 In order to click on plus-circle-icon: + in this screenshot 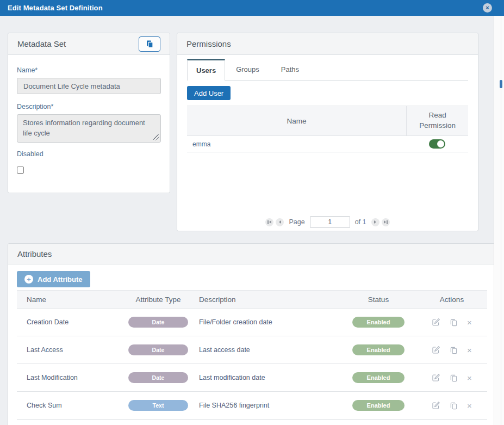, I will do `click(29, 279)`.